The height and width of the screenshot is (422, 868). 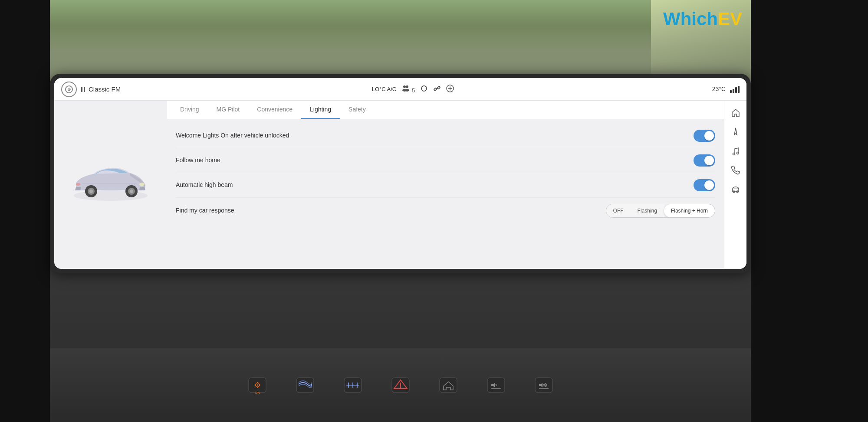 What do you see at coordinates (809, 211) in the screenshot?
I see `black-border-right` at bounding box center [809, 211].